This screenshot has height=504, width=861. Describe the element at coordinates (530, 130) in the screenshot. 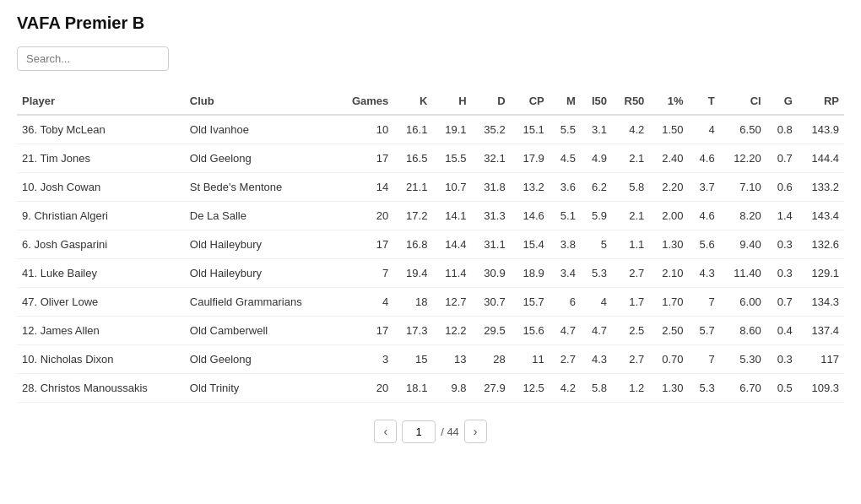

I see `cell-cp: 15.1` at that location.